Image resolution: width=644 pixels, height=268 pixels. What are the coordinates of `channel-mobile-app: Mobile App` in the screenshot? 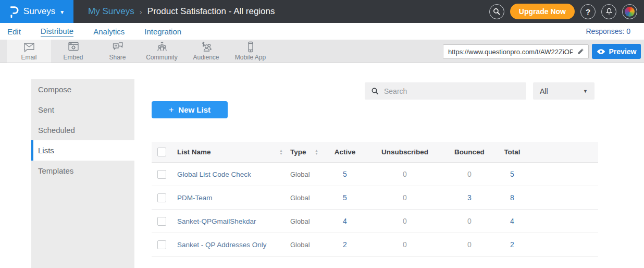 It's located at (250, 51).